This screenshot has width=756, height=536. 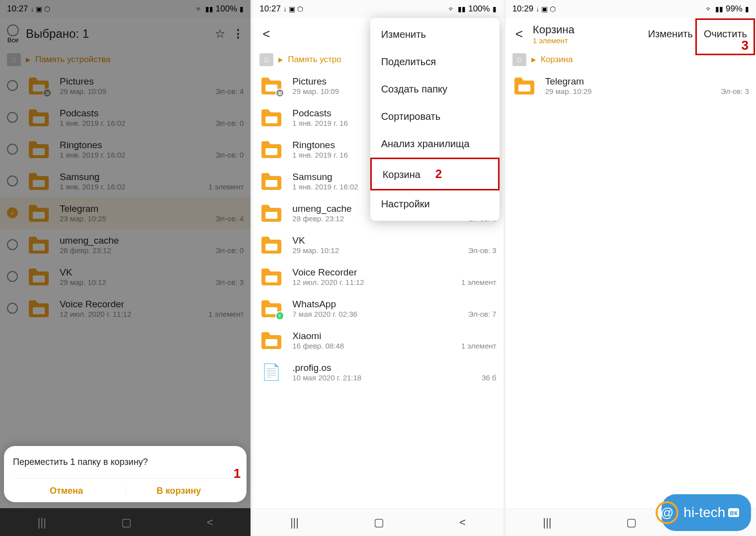 I want to click on list-item: ✓ Telegram 23 мар. 10:25 Эл-ов: 4, so click(x=125, y=213).